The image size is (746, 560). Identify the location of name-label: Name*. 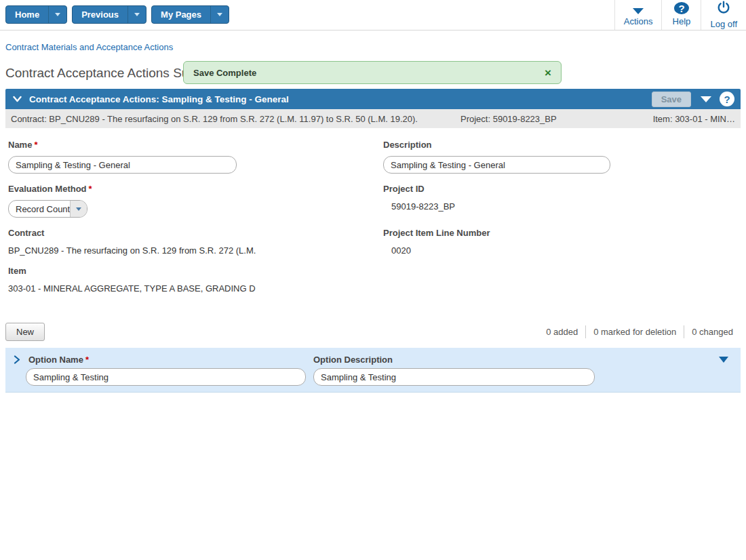
(195, 145).